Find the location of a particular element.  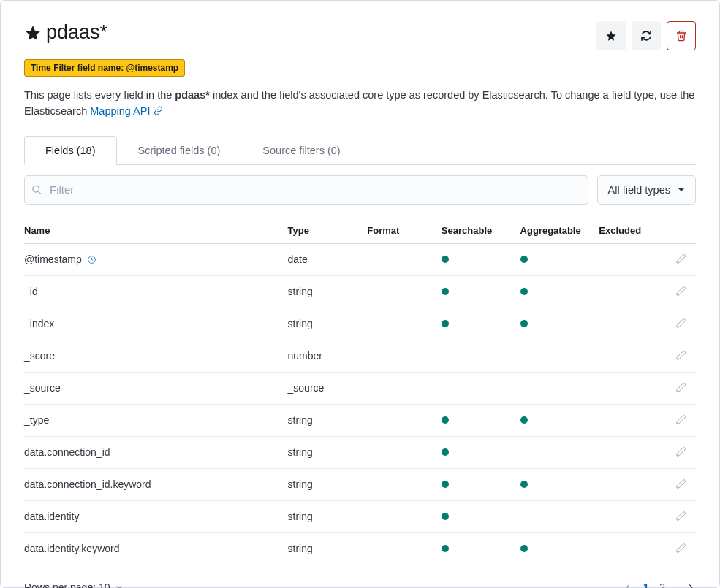

field-type-cell: number is located at coordinates (327, 356).